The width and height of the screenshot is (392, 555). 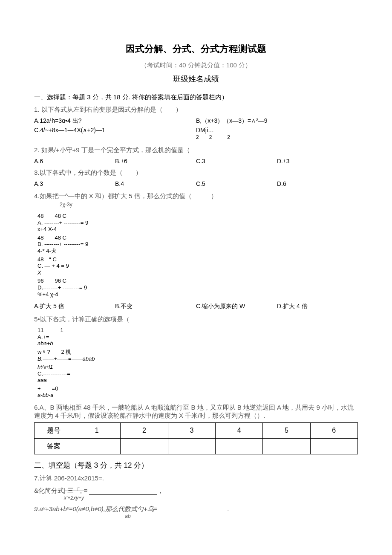 What do you see at coordinates (118, 359) in the screenshot?
I see `q5-b-mid: B.——+——=——abab` at bounding box center [118, 359].